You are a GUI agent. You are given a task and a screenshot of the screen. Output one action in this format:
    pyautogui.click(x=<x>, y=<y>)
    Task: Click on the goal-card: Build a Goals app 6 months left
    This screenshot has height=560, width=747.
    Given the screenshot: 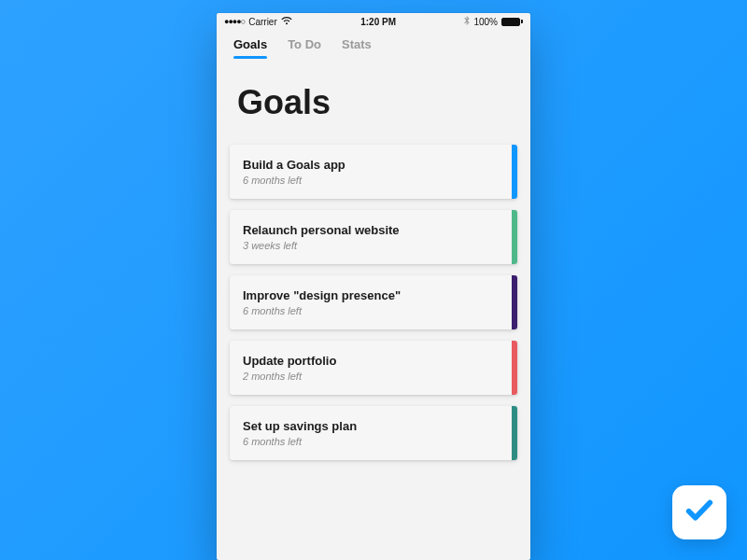 What is the action you would take?
    pyautogui.click(x=374, y=172)
    